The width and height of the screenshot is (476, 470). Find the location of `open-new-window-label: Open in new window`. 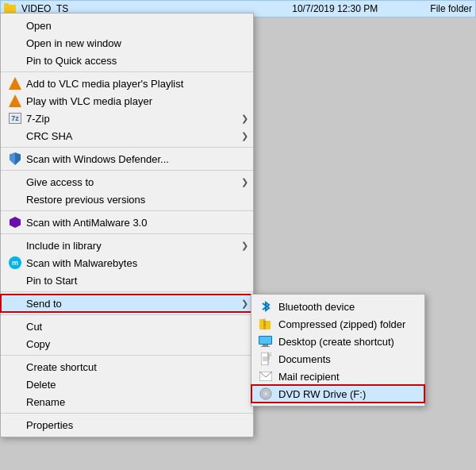

open-new-window-label: Open in new window is located at coordinates (130, 43).